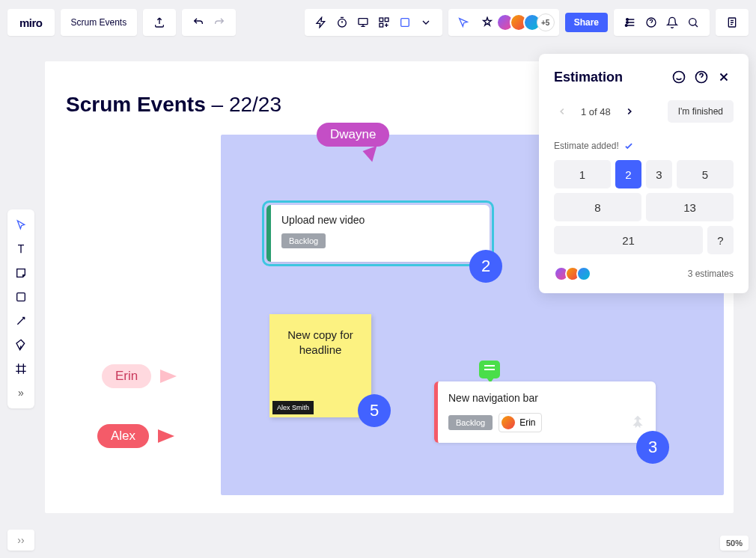 This screenshot has width=756, height=558. Describe the element at coordinates (705, 174) in the screenshot. I see `estimate-option: 5` at that location.